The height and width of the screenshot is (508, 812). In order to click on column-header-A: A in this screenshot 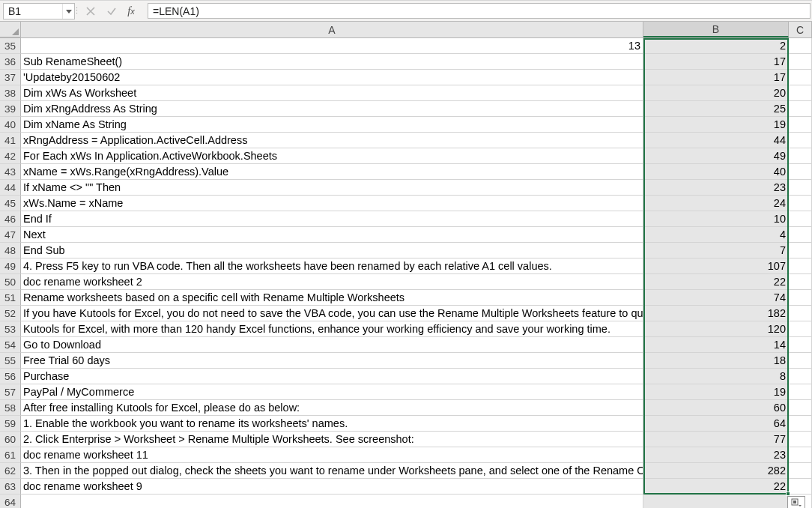, I will do `click(333, 30)`.